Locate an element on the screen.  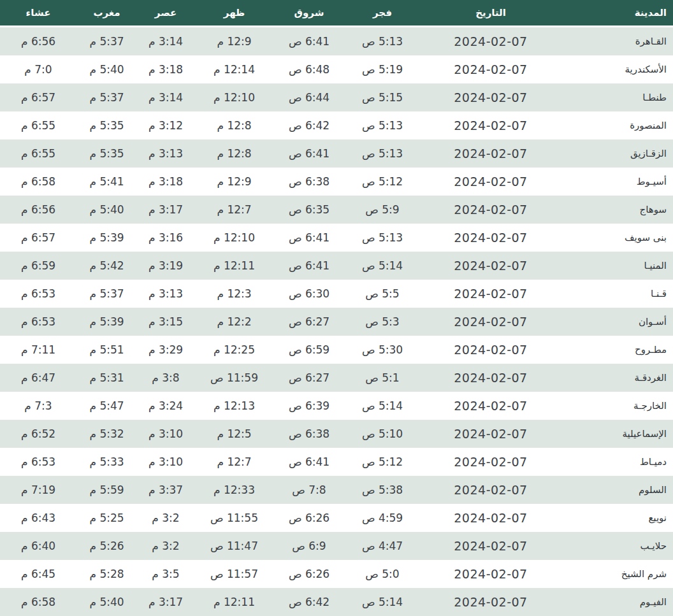
cell-city-name: سوهاج is located at coordinates (617, 210).